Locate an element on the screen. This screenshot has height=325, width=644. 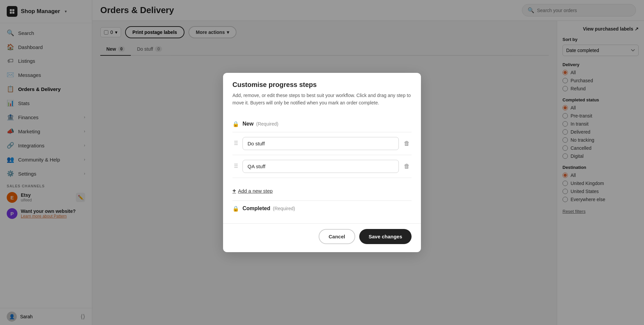
delete-step-dostuff: 🗑 is located at coordinates (407, 144).